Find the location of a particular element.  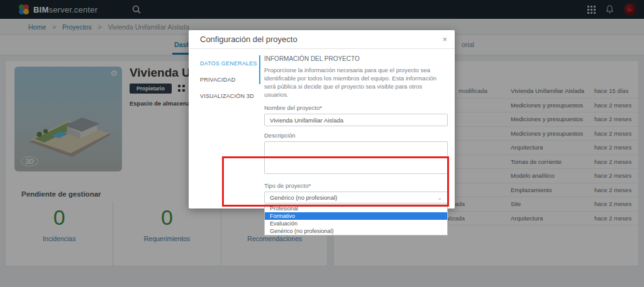

dropdown-option: Genérico (no profesional) is located at coordinates (356, 231).